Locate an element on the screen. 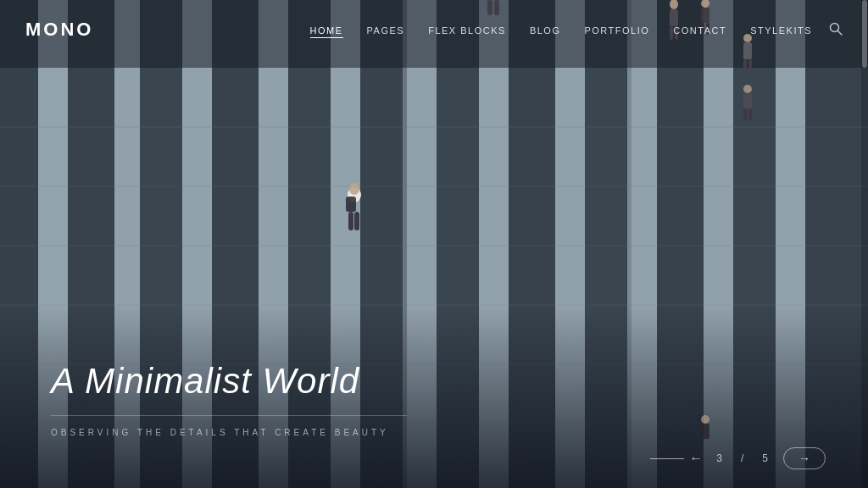 The image size is (868, 488). hero-divider is located at coordinates (229, 415).